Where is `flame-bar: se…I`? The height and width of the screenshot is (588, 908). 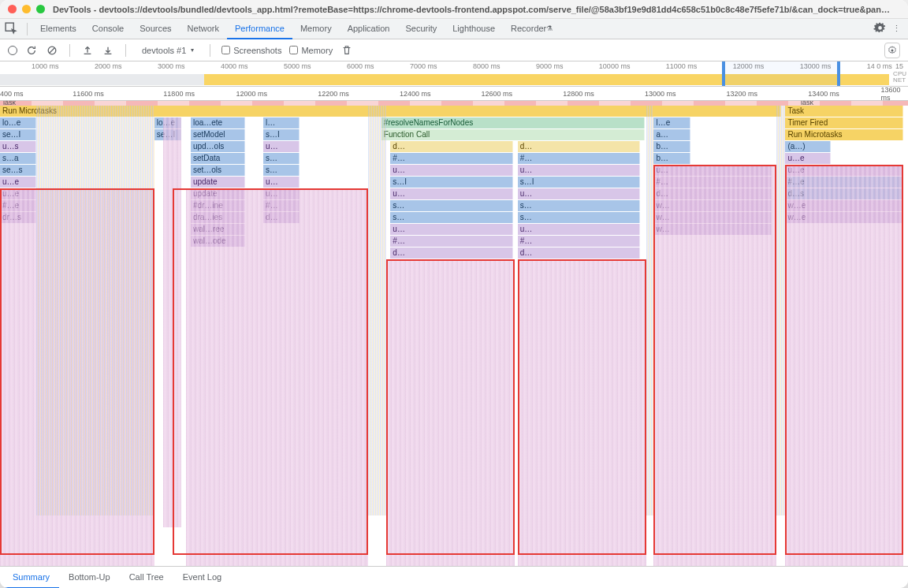 flame-bar: se…I is located at coordinates (18, 135).